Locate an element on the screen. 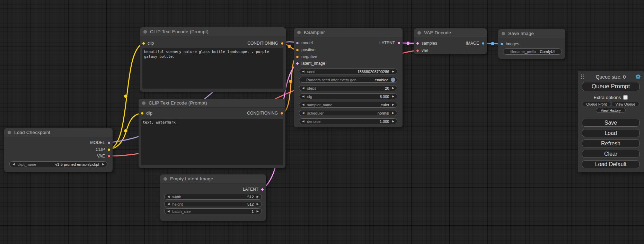 The height and width of the screenshot is (244, 644). widget-height: ◀ height 512 ▶ is located at coordinates (213, 204).